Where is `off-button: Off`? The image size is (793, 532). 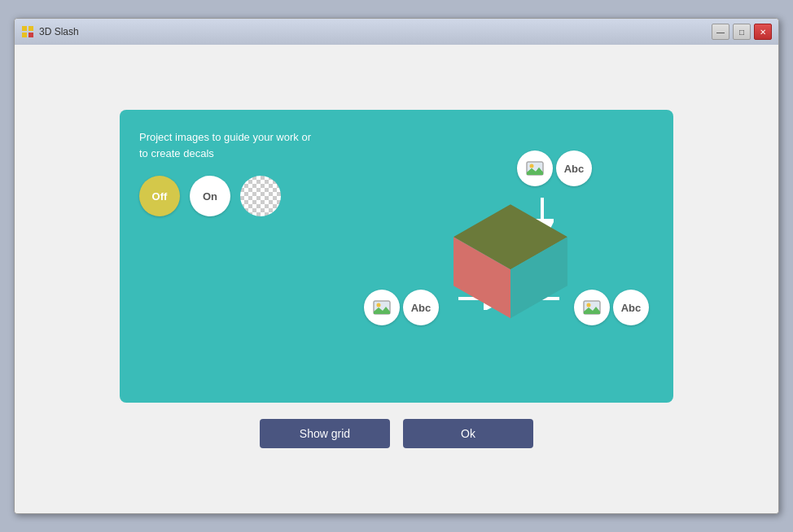 off-button: Off is located at coordinates (160, 196).